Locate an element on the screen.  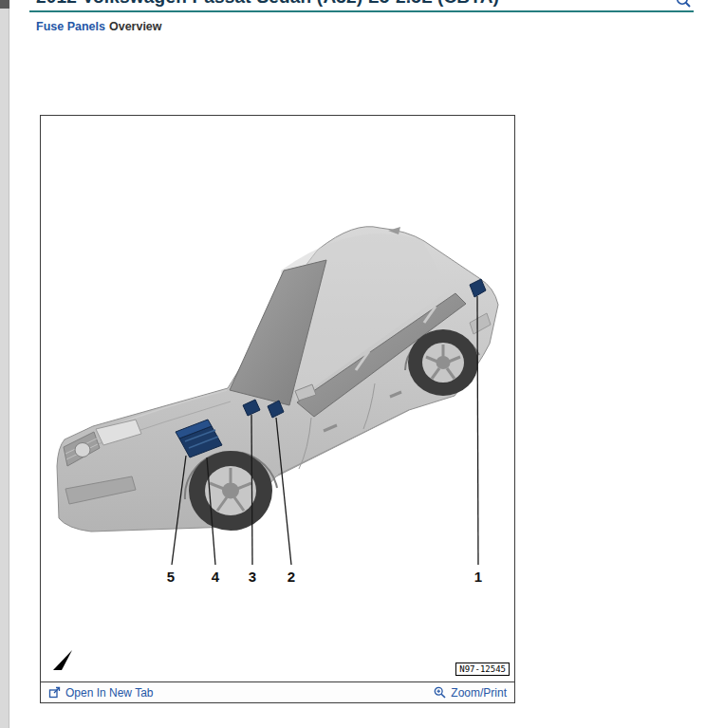
vertical-scrollbar is located at coordinates (5, 364).